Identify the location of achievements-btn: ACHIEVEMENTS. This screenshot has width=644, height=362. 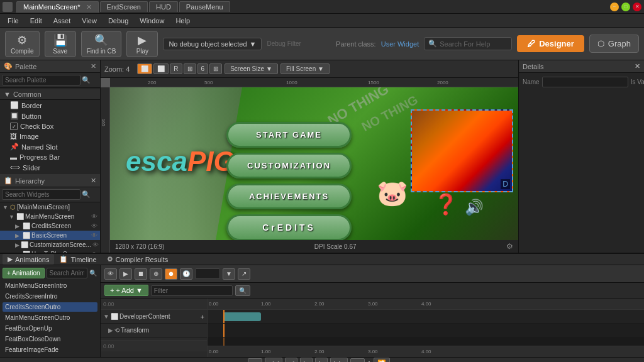
(289, 196).